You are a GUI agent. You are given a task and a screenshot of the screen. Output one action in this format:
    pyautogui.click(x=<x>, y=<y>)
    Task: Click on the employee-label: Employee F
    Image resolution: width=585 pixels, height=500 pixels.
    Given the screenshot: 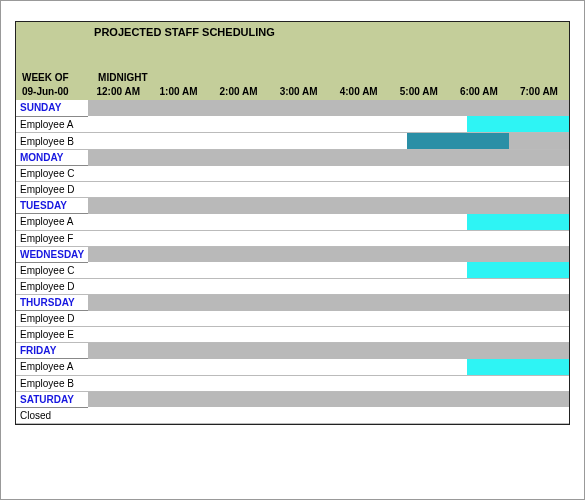 What is the action you would take?
    pyautogui.click(x=52, y=238)
    